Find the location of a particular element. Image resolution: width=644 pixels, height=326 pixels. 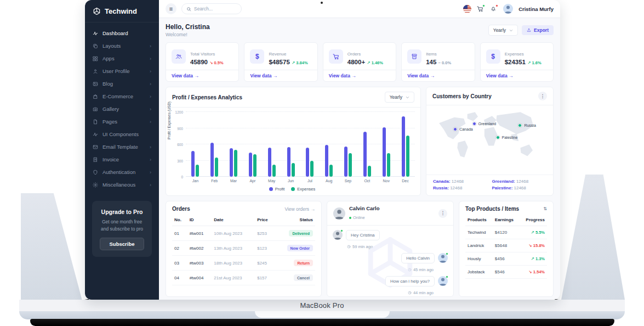

orders-title: Orders is located at coordinates (181, 209).